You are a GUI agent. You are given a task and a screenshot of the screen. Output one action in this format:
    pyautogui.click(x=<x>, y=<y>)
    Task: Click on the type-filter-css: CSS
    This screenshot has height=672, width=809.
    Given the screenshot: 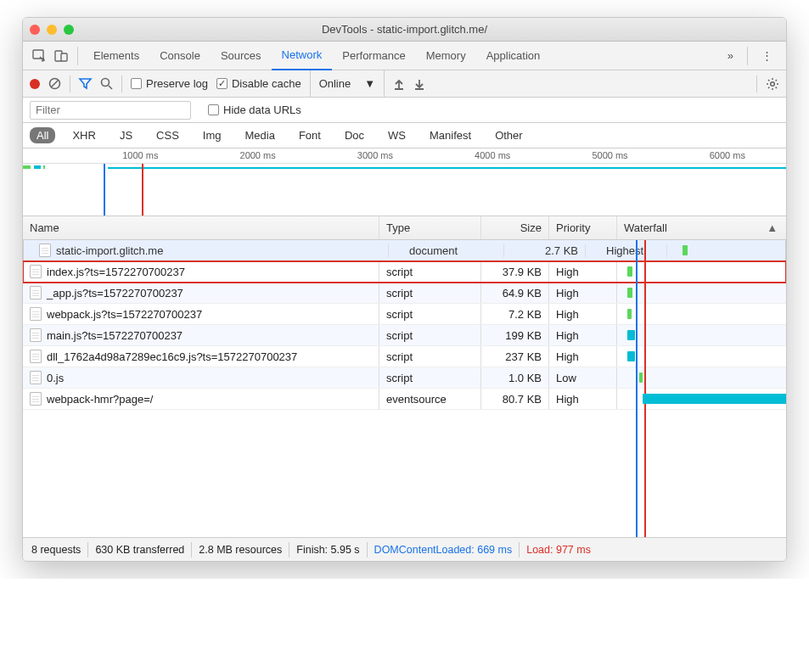 What is the action you would take?
    pyautogui.click(x=168, y=136)
    